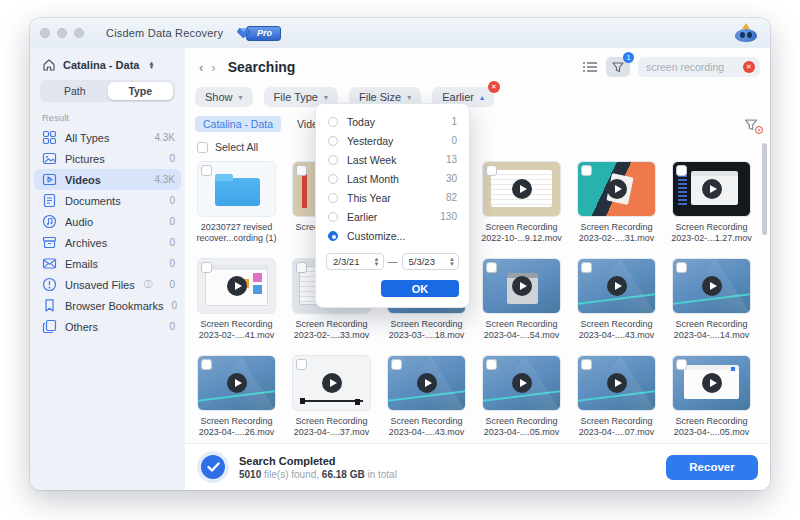  What do you see at coordinates (392, 216) in the screenshot?
I see `option-earlier: Earlier 130` at bounding box center [392, 216].